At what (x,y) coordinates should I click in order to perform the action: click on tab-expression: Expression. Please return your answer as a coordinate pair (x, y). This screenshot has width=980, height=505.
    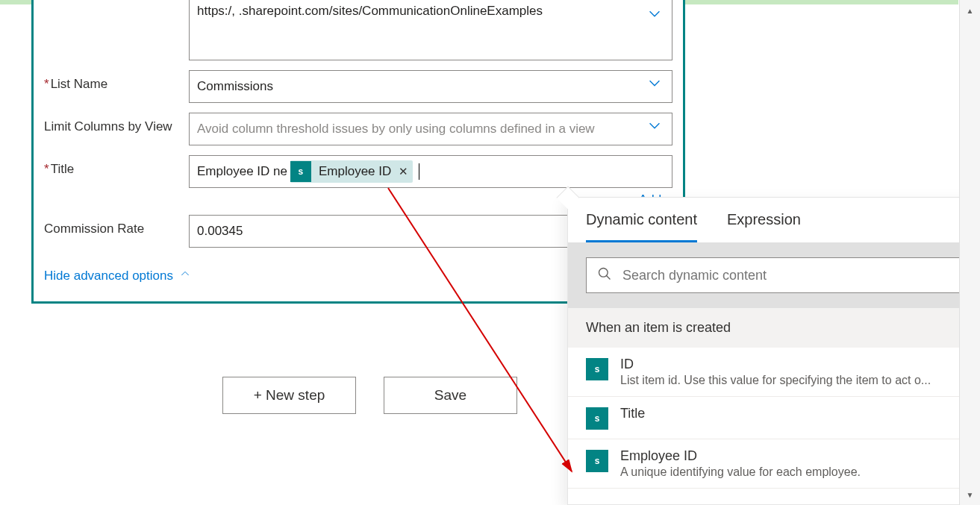
    Looking at the image, I should click on (764, 227).